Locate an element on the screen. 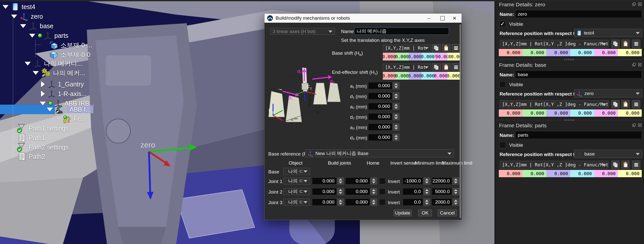  tool-shift-format-select: [X,Y,Z]mm | Rot is located at coordinates (407, 67).